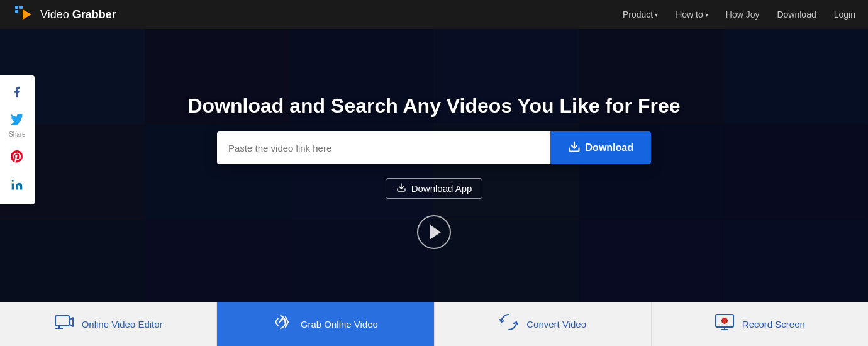  What do you see at coordinates (17, 159) in the screenshot?
I see `pinterest-icon` at bounding box center [17, 159].